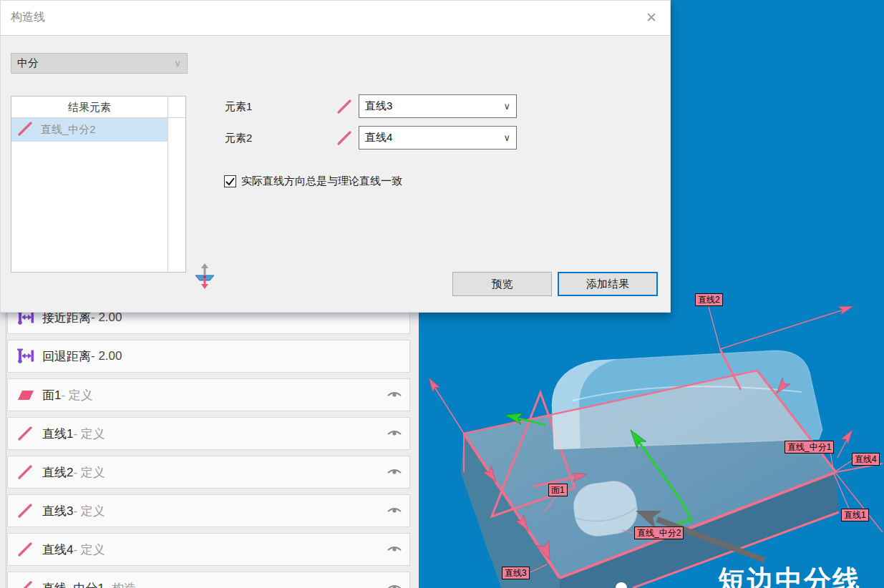 The width and height of the screenshot is (884, 588). What do you see at coordinates (209, 511) in the screenshot?
I see `feature-row: 直线3 - 定义` at bounding box center [209, 511].